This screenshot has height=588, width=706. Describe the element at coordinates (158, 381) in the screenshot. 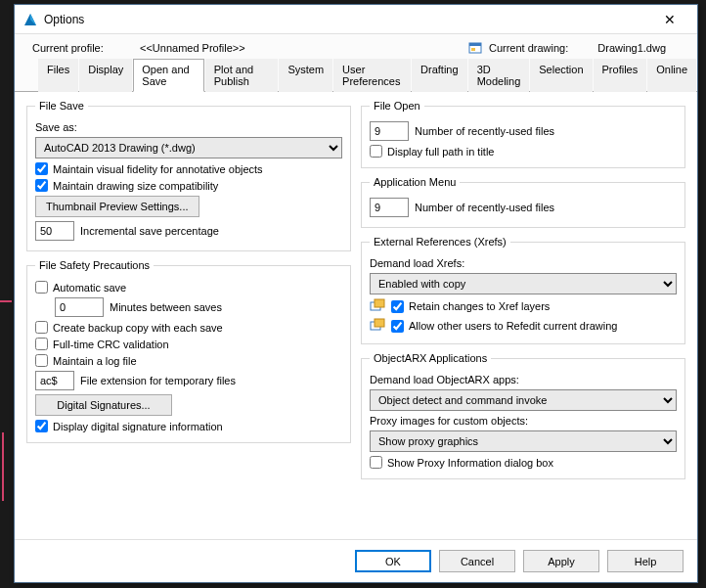

I see `temp-file-extension-label: File extension for temporary files` at that location.